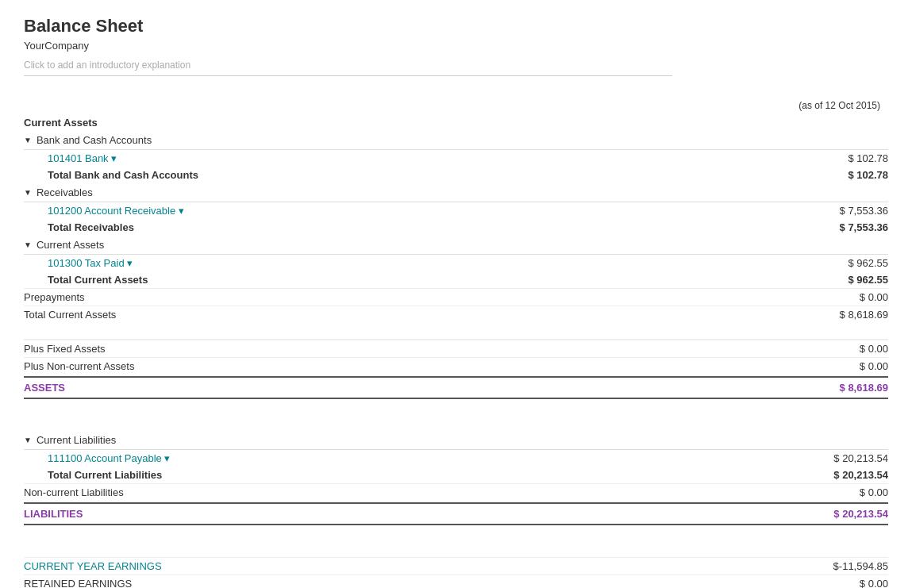  I want to click on company-name: YourCompany, so click(456, 46).